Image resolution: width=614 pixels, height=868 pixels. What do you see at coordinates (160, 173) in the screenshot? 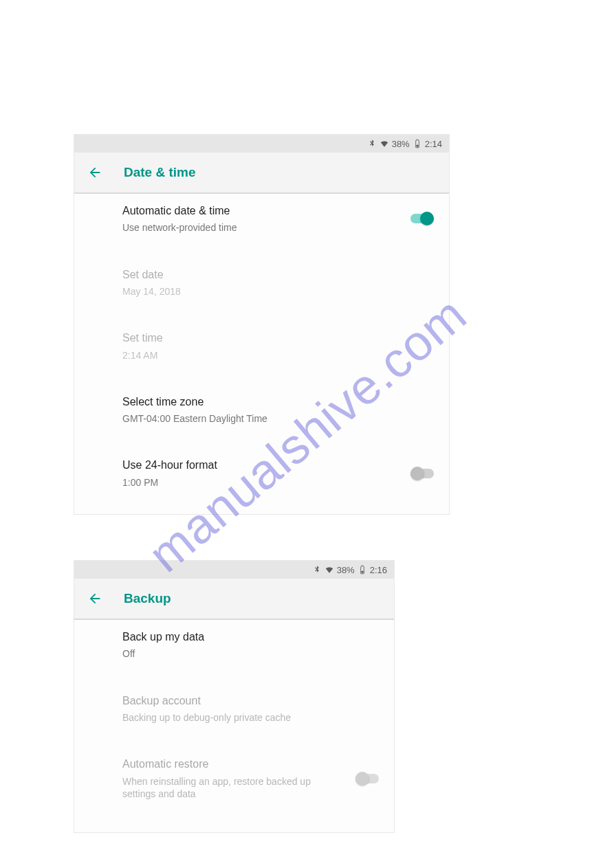
I see `page-title: Date & time` at bounding box center [160, 173].